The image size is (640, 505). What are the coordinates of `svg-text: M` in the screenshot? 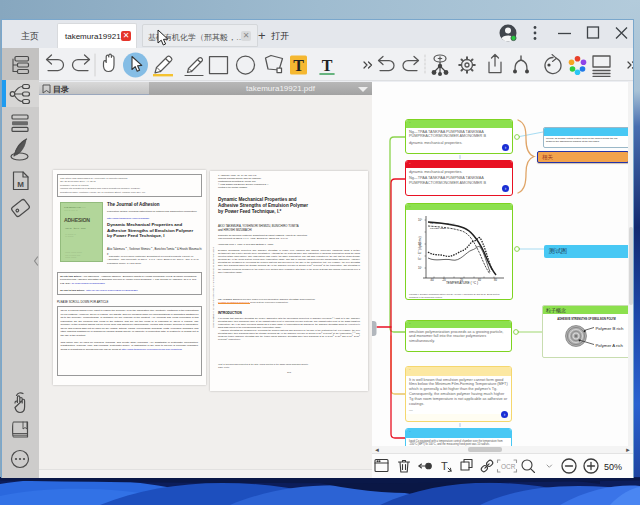 It's located at (20, 184).